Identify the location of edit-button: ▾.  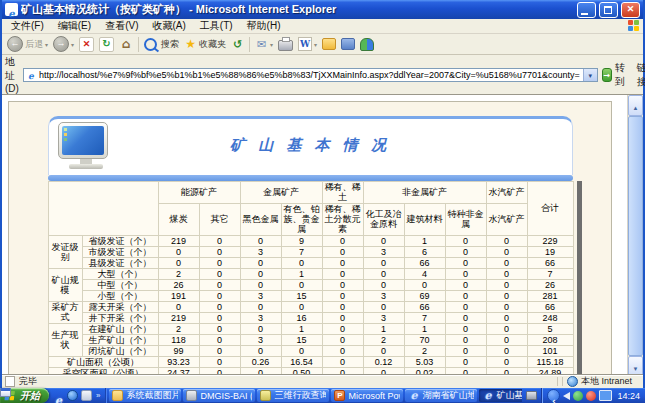
(308, 44).